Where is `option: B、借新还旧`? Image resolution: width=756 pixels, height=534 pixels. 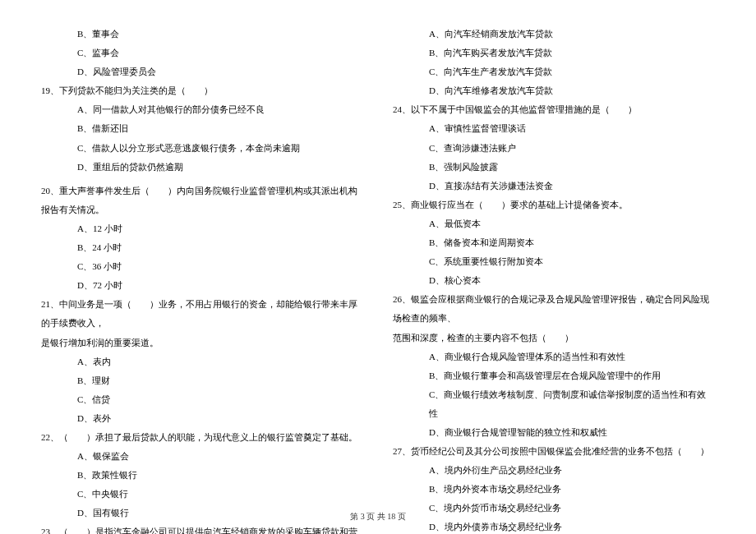 option: B、借新还旧 is located at coordinates (202, 128).